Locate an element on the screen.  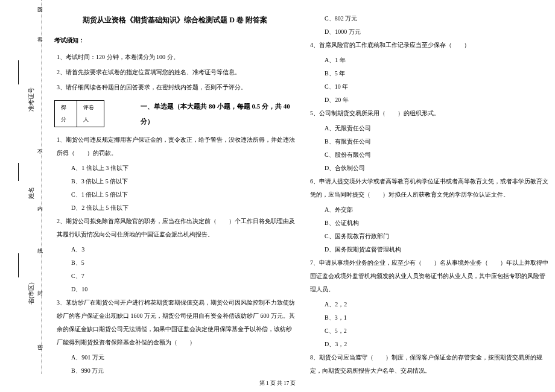
q6-option-a: A、外交部 is located at coordinates (428, 210).